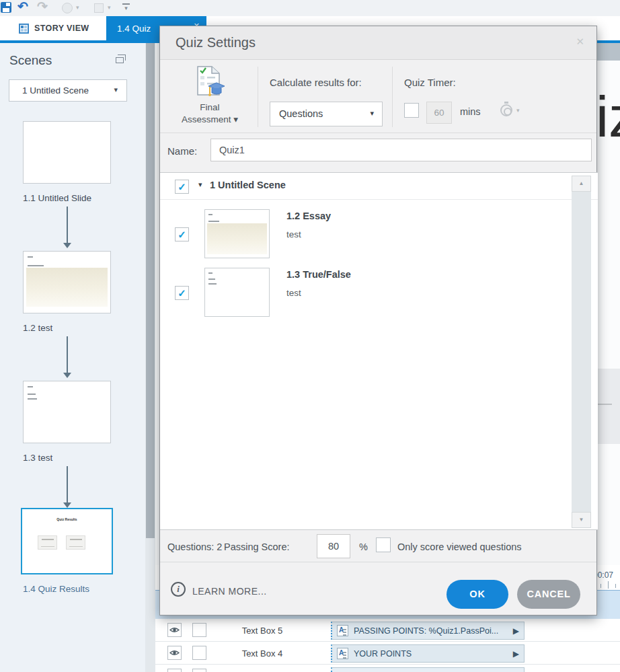 The height and width of the screenshot is (672, 620). I want to click on customize-toolbar-icon: ▾, so click(126, 7).